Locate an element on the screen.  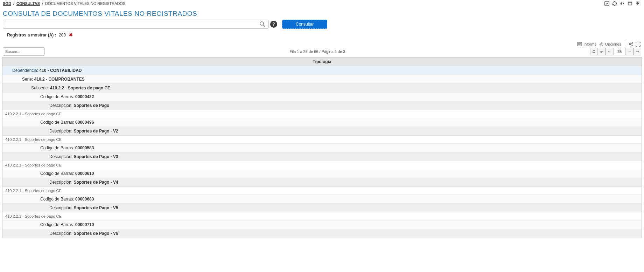
grid-pager: ⇤ ← → ⇥ is located at coordinates (616, 52).